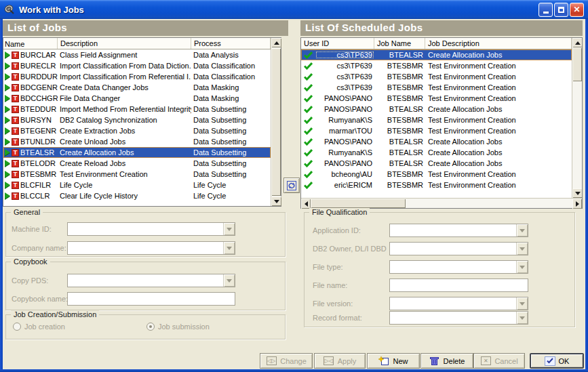  What do you see at coordinates (306, 203) in the screenshot?
I see `scroll-left-button` at bounding box center [306, 203].